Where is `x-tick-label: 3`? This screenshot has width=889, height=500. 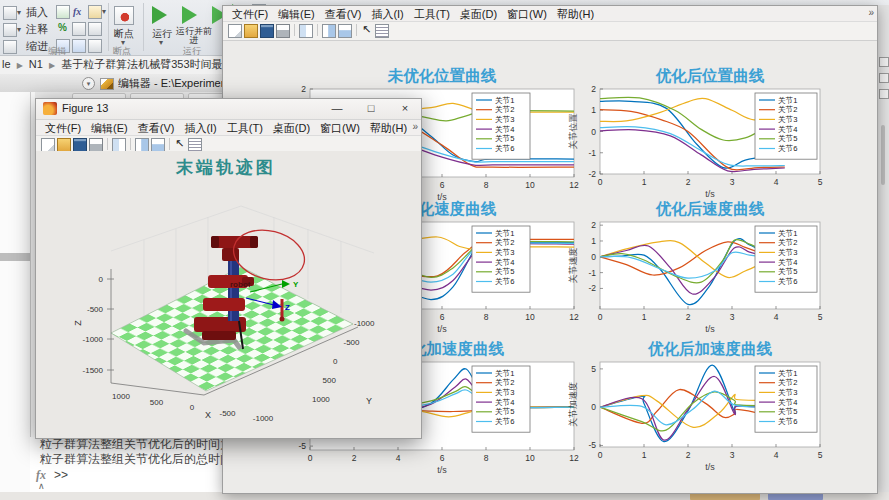 x-tick-label: 3 is located at coordinates (732, 317).